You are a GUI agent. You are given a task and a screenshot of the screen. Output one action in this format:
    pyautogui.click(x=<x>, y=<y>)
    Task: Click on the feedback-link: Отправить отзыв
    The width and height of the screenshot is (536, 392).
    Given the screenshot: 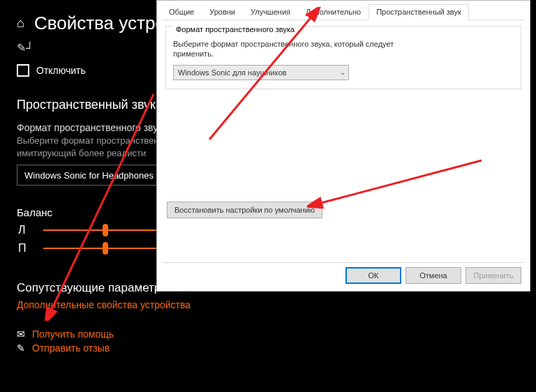 What is the action you would take?
    pyautogui.click(x=71, y=348)
    